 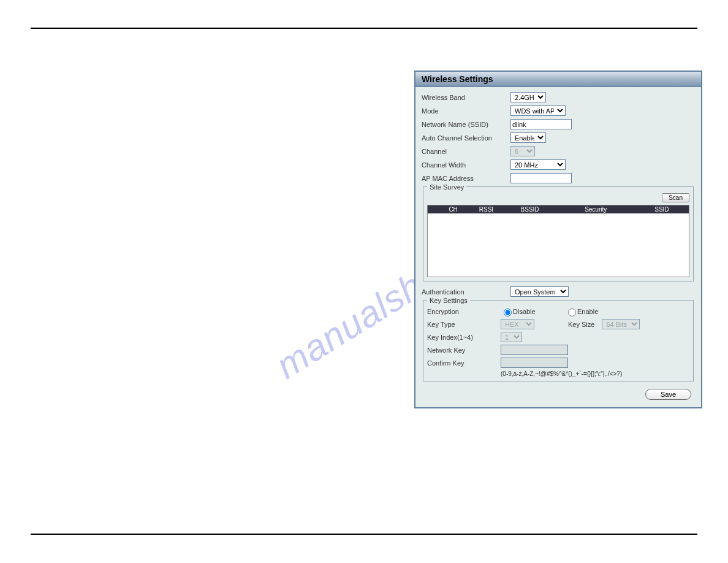 I want to click on channel-label: Channel, so click(x=466, y=151).